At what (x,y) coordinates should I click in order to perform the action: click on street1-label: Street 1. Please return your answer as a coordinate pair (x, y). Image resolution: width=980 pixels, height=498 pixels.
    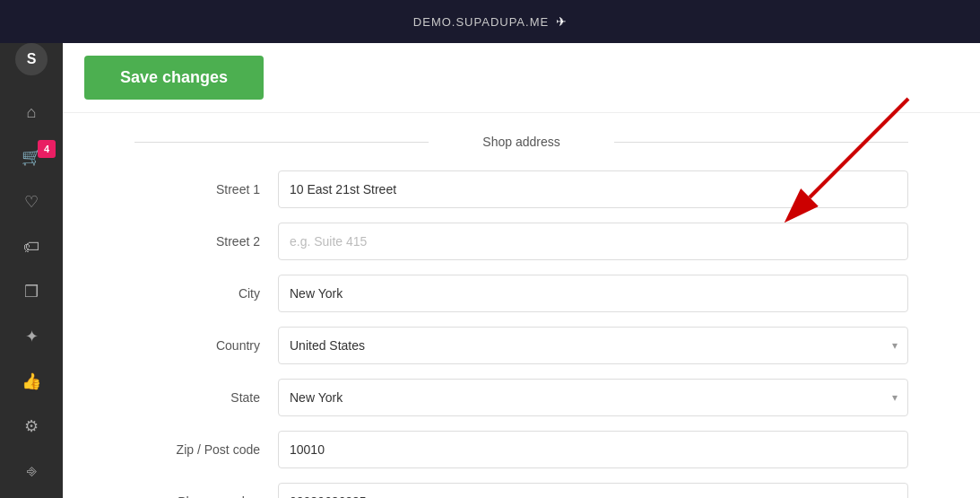
    Looking at the image, I should click on (206, 189).